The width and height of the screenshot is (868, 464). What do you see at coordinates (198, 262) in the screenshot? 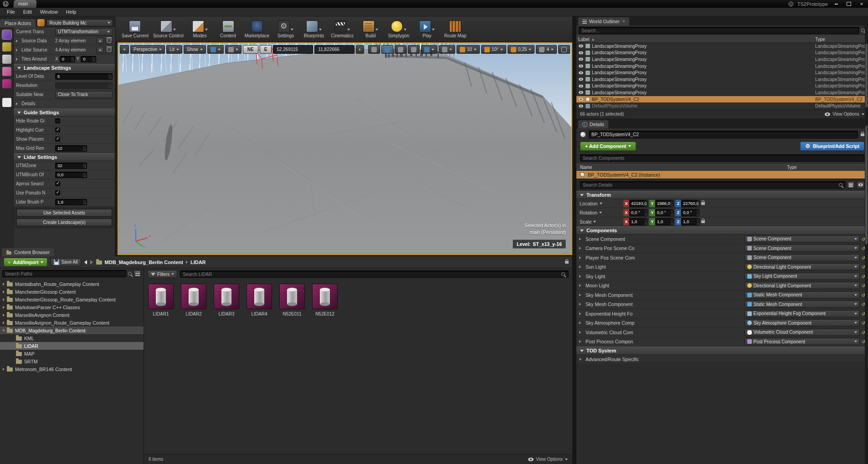
I see `breadcrumb-leaf: LIDAR` at bounding box center [198, 262].